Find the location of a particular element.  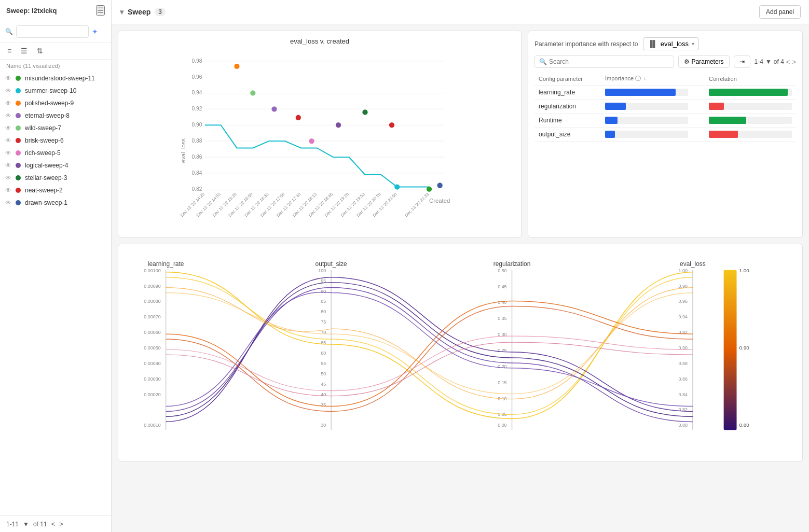

param-search-box: 🔍 is located at coordinates (604, 62).